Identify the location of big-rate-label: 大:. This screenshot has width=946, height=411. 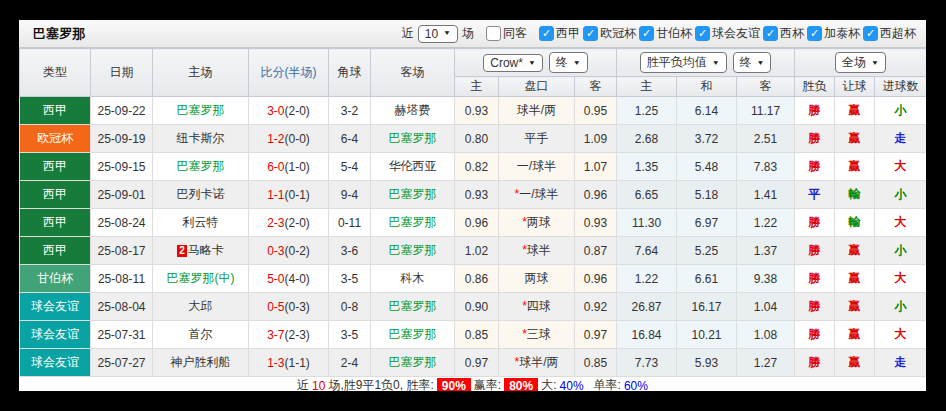
(548, 384).